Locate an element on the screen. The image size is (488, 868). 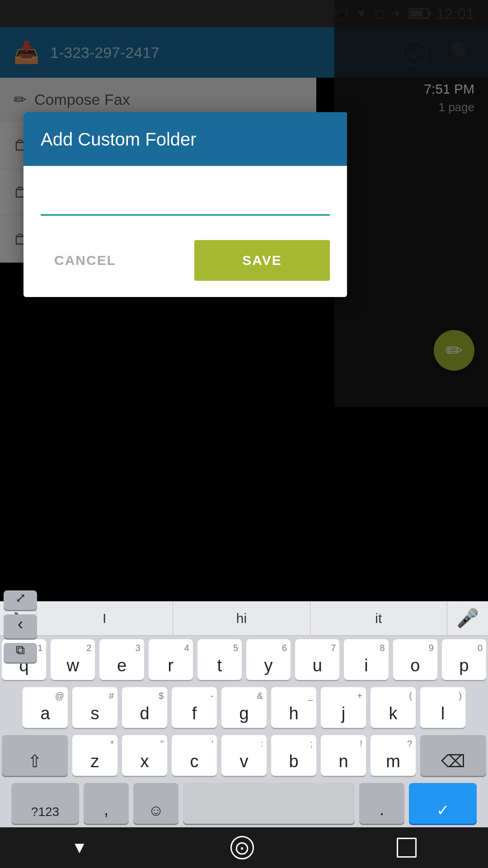
space-key is located at coordinates (269, 803).